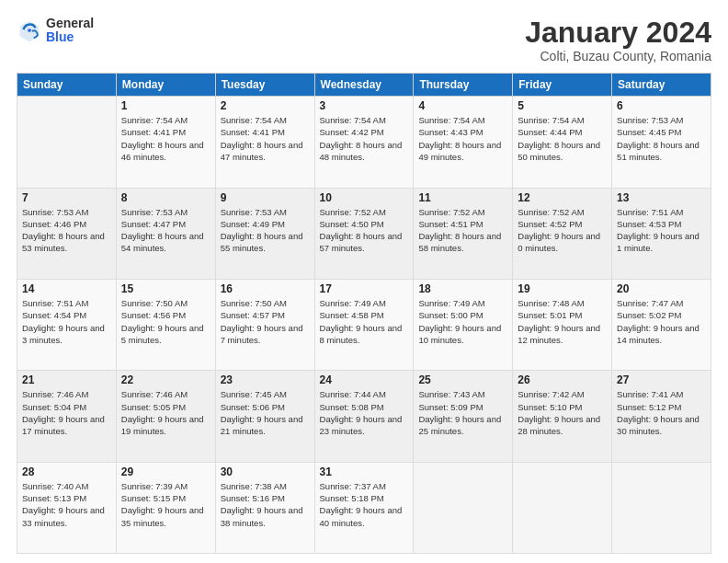 The height and width of the screenshot is (563, 728). What do you see at coordinates (364, 289) in the screenshot?
I see `day-number: 17` at bounding box center [364, 289].